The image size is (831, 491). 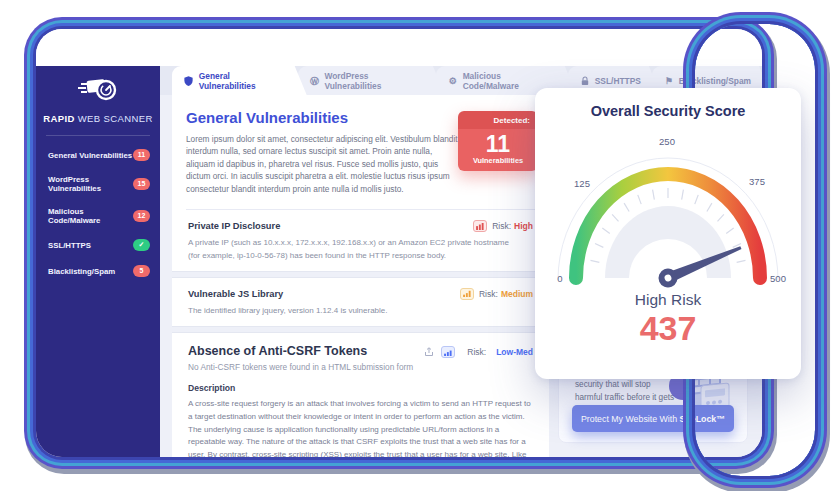 What do you see at coordinates (517, 294) in the screenshot?
I see `risk-value: Medium` at bounding box center [517, 294].